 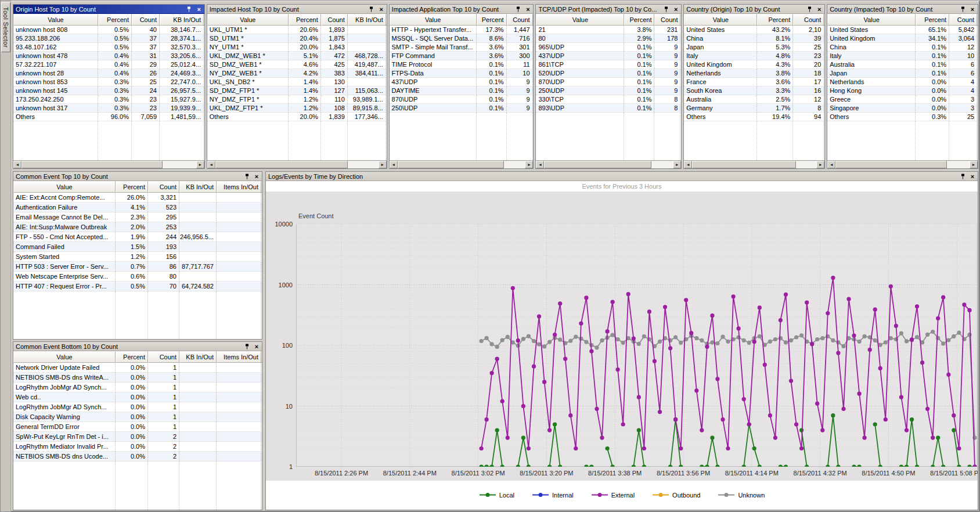 What do you see at coordinates (754, 56) in the screenshot?
I see `table-row: Italy4.8%23` at bounding box center [754, 56].